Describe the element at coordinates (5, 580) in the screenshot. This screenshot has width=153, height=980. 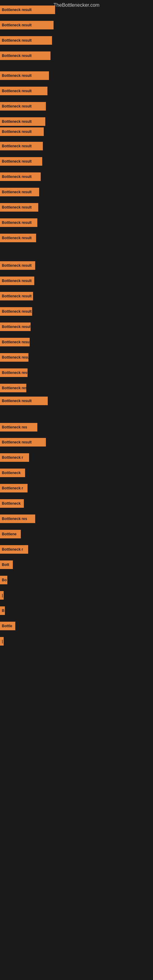
I see `bar-label: Bo` at that location.